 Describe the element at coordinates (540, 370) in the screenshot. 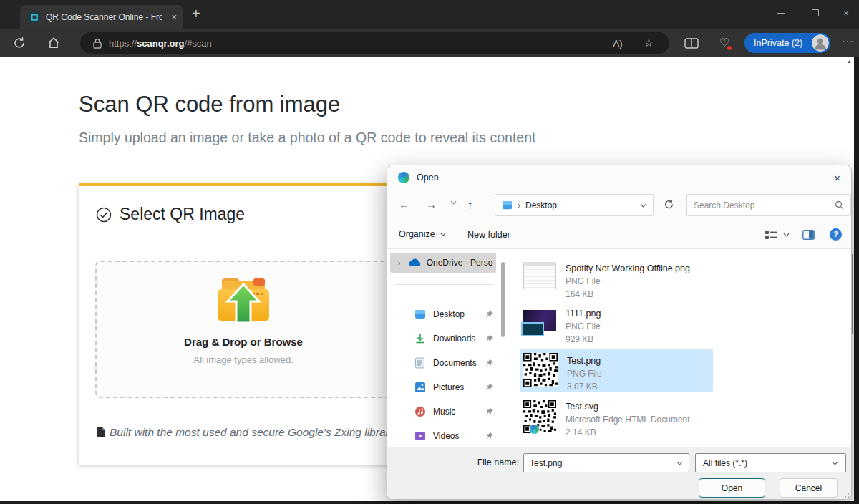

I see `file-thumbnail-qr` at that location.